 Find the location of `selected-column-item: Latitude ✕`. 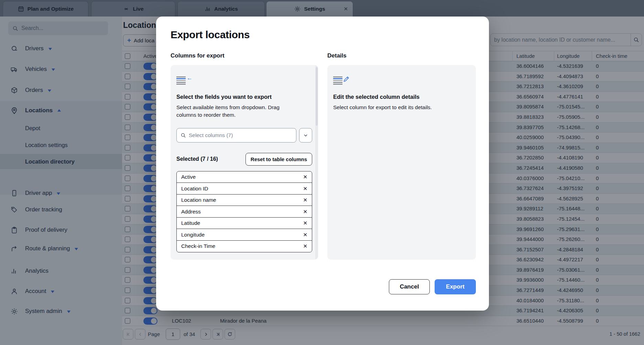

selected-column-item: Latitude ✕ is located at coordinates (244, 223).